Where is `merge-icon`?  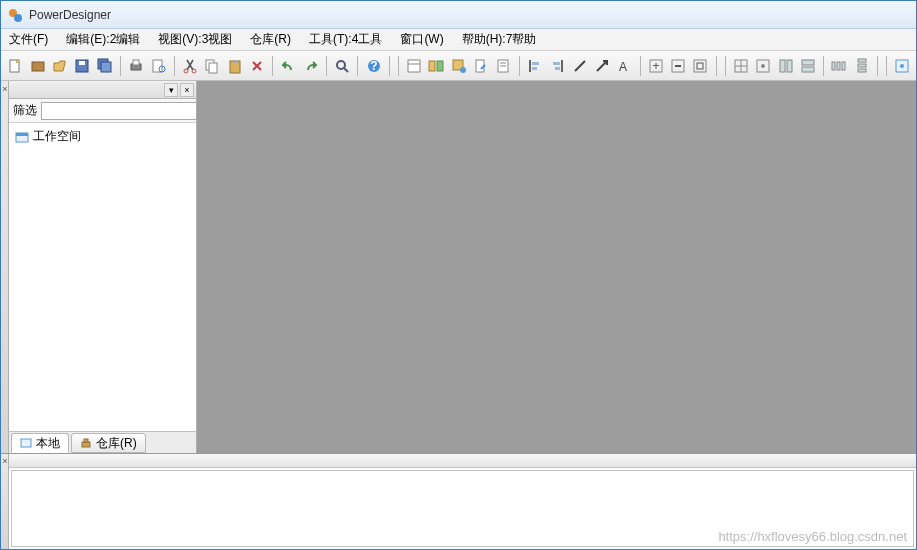
merge-icon is located at coordinates (458, 66).